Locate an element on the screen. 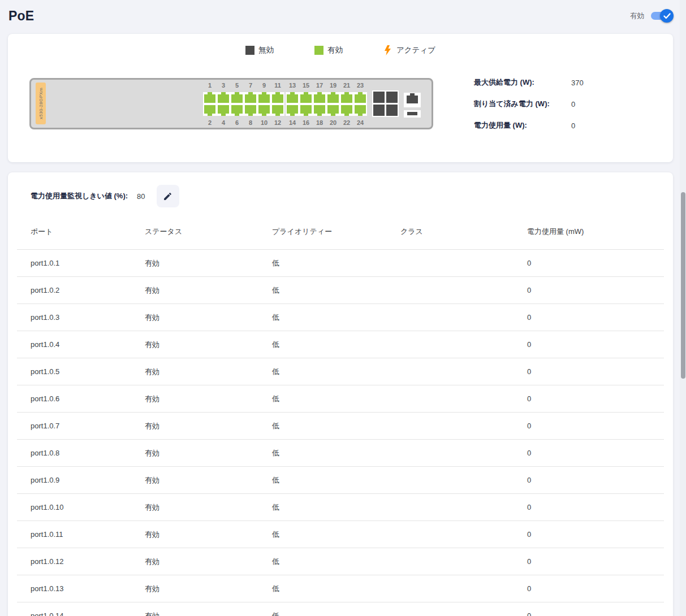 The height and width of the screenshot is (616, 686). usage-threshold-label: 電力使用量監視しきい値 (%): is located at coordinates (79, 196).